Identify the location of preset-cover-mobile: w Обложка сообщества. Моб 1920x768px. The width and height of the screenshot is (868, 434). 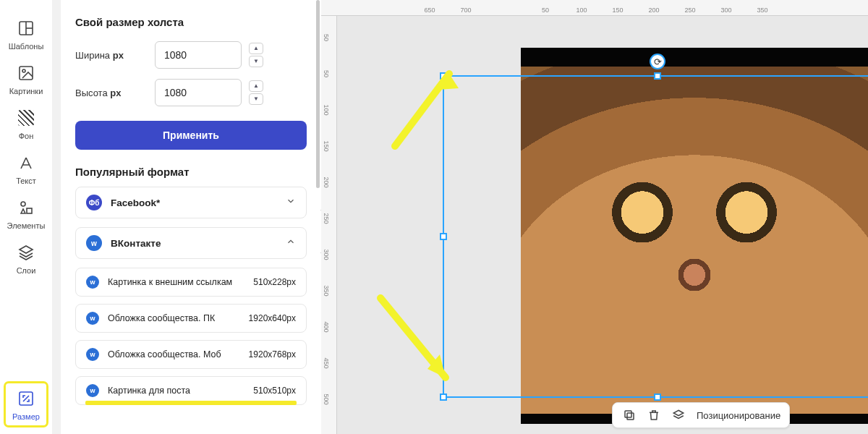
(191, 354).